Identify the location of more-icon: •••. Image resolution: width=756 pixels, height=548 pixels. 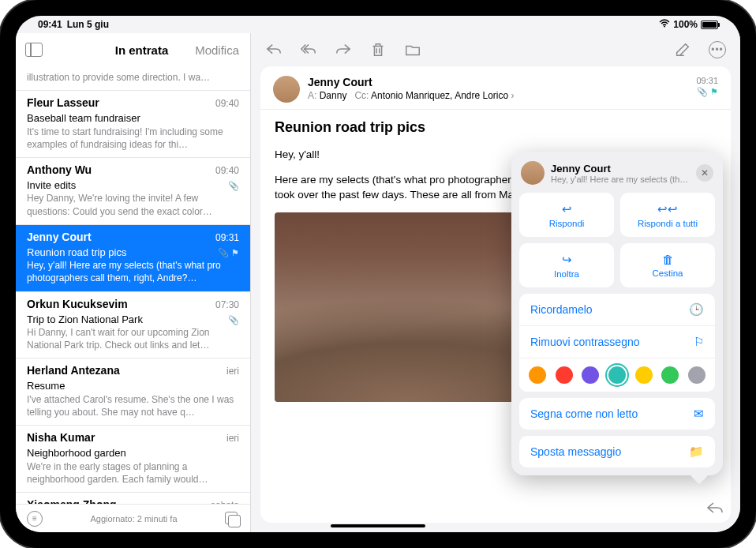
(717, 50).